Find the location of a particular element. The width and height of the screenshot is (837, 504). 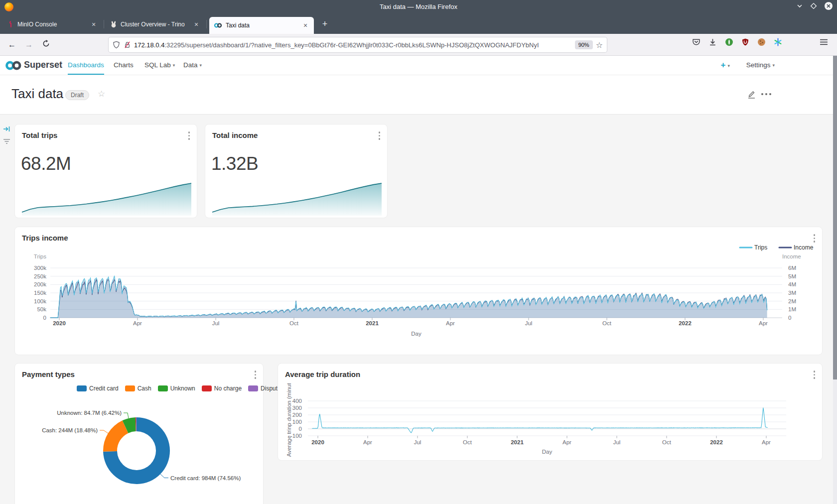

expand-filter-bar-icon is located at coordinates (7, 130).